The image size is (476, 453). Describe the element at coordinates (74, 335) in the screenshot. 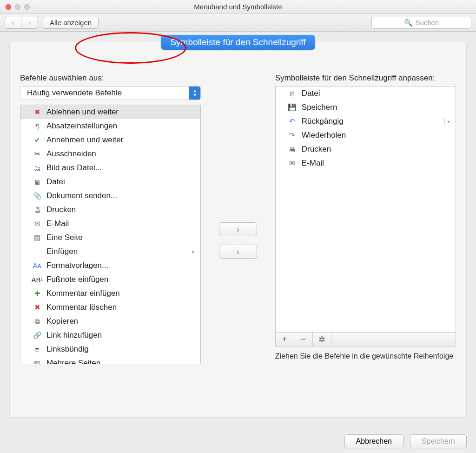

I see `list-item-label: Link hinzufügen` at that location.